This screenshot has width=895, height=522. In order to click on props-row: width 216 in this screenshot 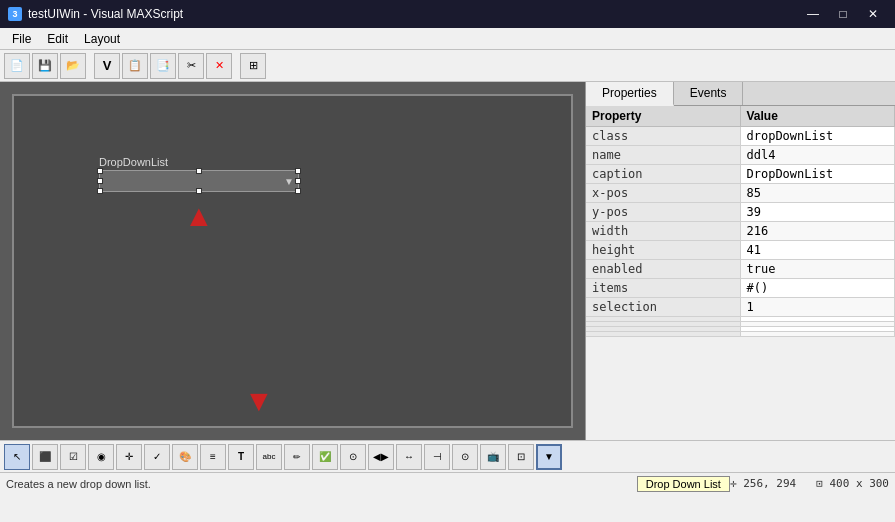, I will do `click(740, 232)`.